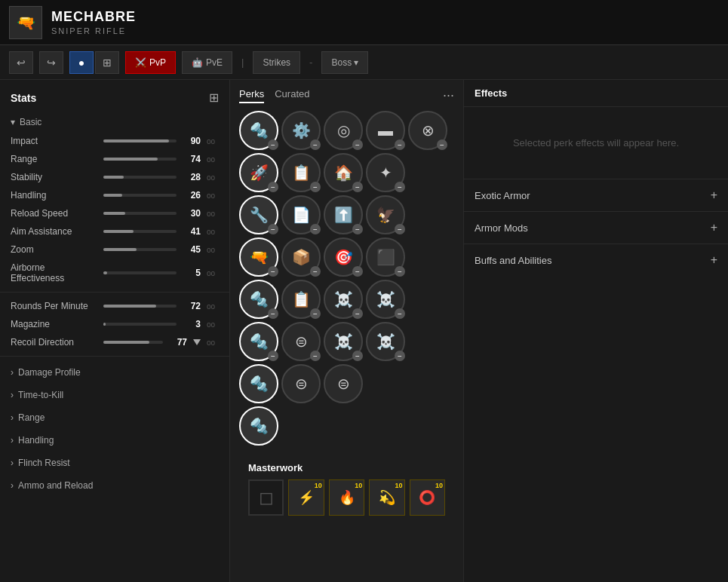 This screenshot has width=728, height=582. Describe the element at coordinates (259, 173) in the screenshot. I see `perk-mag-1: 🚀−` at that location.